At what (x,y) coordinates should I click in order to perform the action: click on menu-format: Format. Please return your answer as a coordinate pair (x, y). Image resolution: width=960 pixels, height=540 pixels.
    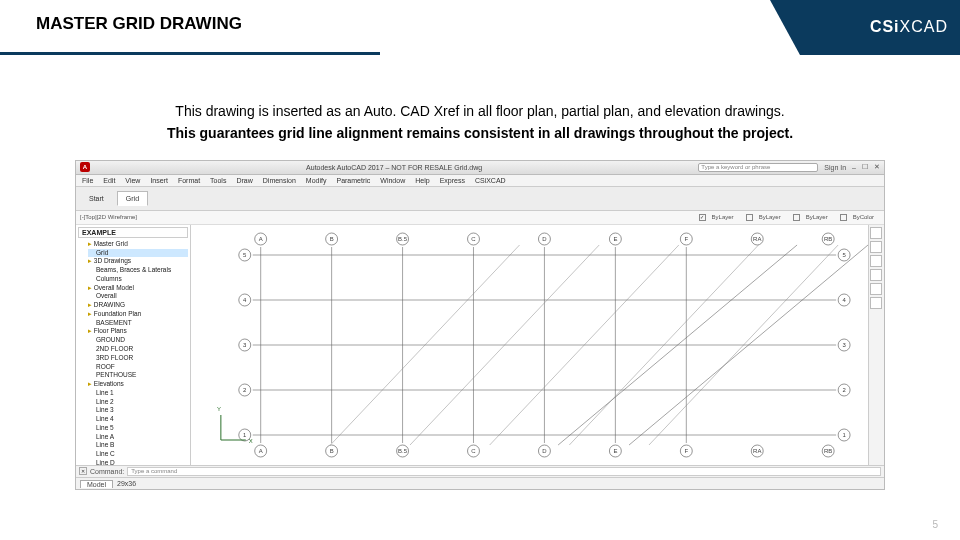
    Looking at the image, I should click on (189, 180).